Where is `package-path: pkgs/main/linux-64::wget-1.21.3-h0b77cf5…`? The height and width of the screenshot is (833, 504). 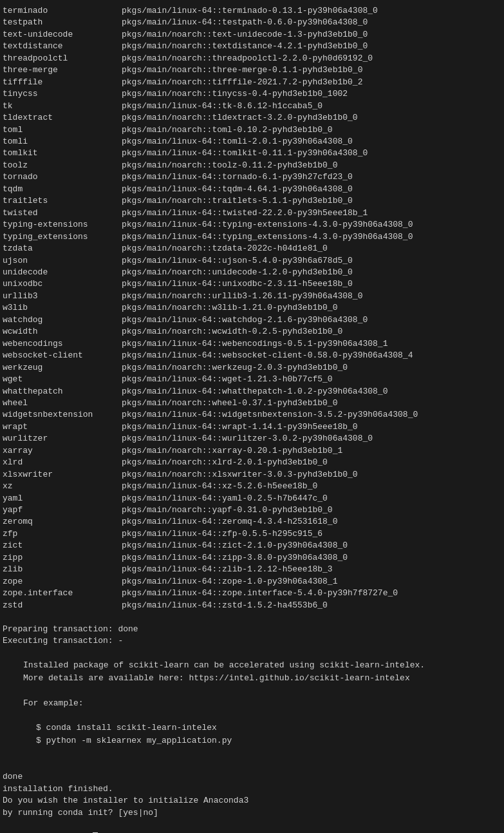 package-path: pkgs/main/linux-64::wget-1.21.3-h0b77cf5… is located at coordinates (227, 379).